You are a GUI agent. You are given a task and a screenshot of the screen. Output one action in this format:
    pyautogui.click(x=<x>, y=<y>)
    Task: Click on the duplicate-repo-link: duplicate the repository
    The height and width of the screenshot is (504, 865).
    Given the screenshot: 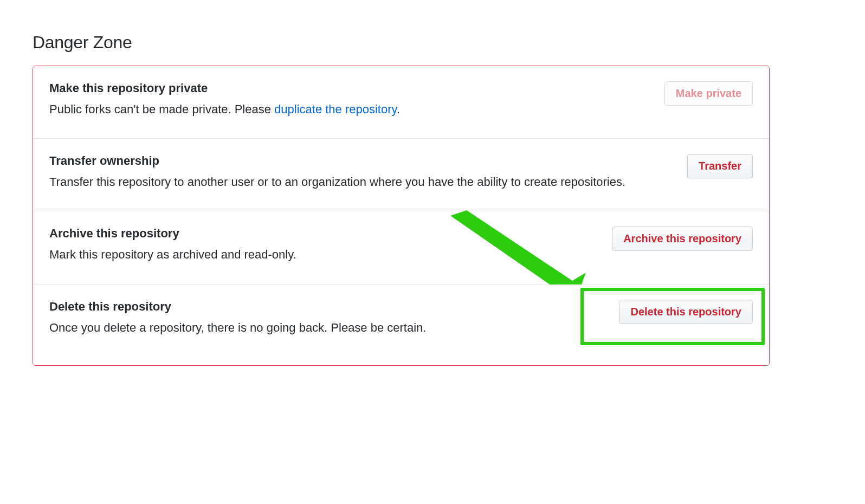 What is the action you would take?
    pyautogui.click(x=335, y=109)
    